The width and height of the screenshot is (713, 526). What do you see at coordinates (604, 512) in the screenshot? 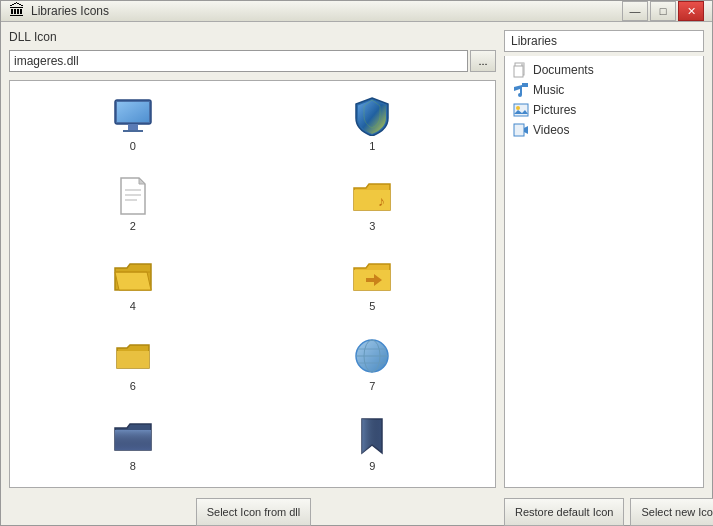
I see `bottom-right: Restore default Icon Select new Icon fro…` at bounding box center [604, 512].